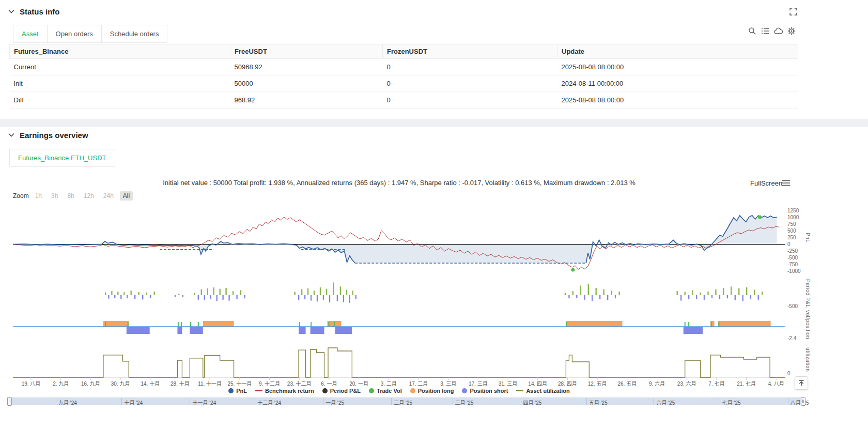 The height and width of the screenshot is (443, 868). I want to click on axis-label-pnl: PnL, so click(808, 238).